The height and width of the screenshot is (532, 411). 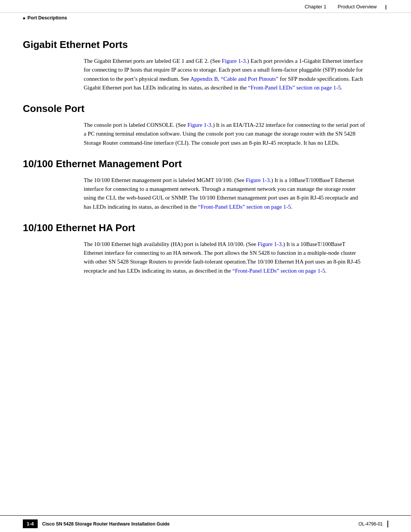 I want to click on doc-number: OL-4796-01, so click(x=371, y=524).